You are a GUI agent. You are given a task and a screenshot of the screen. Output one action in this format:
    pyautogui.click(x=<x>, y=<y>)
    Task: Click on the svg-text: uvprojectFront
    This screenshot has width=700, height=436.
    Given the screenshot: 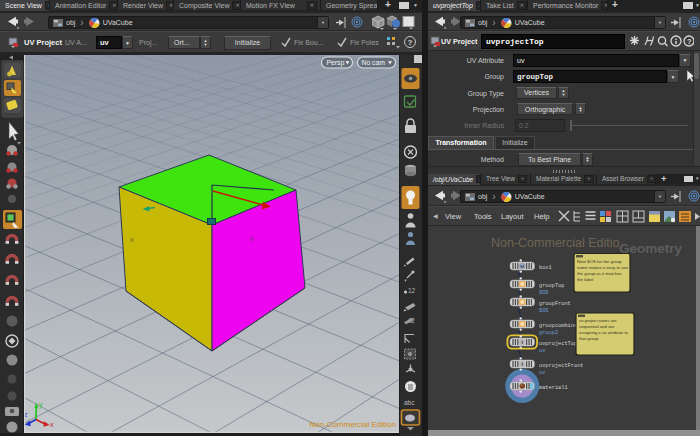 What is the action you would take?
    pyautogui.click(x=562, y=366)
    